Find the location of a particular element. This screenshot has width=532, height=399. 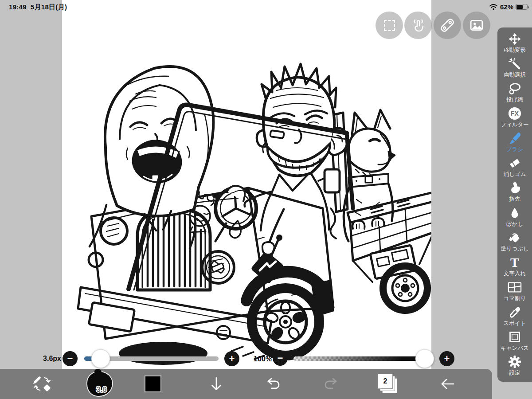

layers-button: 2 is located at coordinates (388, 384).